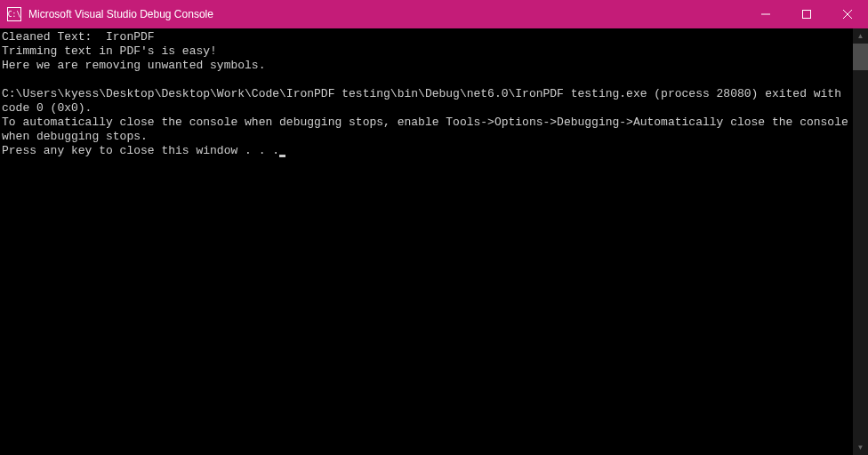 The width and height of the screenshot is (868, 455). I want to click on maximize-icon, so click(807, 14).